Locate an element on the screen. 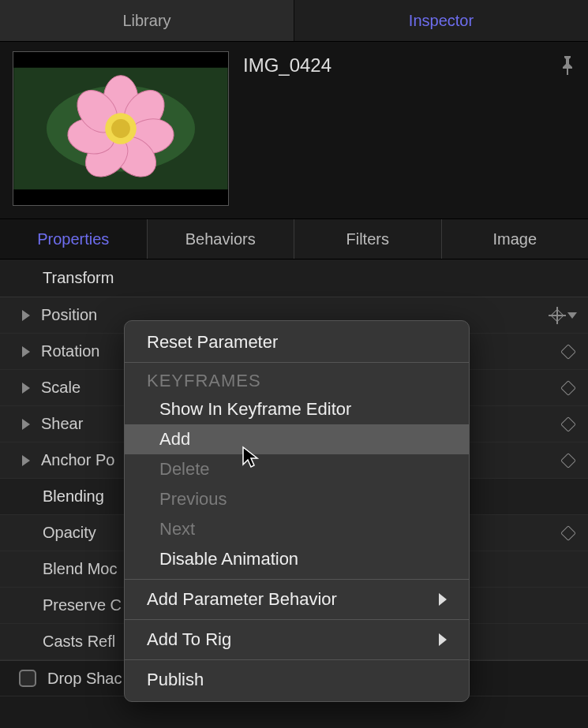  row-label: Preserve C is located at coordinates (82, 606).